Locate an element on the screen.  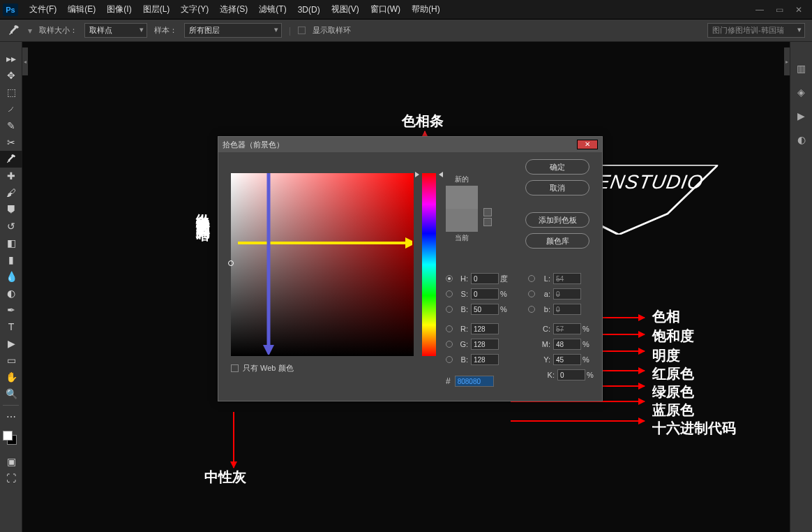
minimize-button: — is located at coordinates (760, 10).